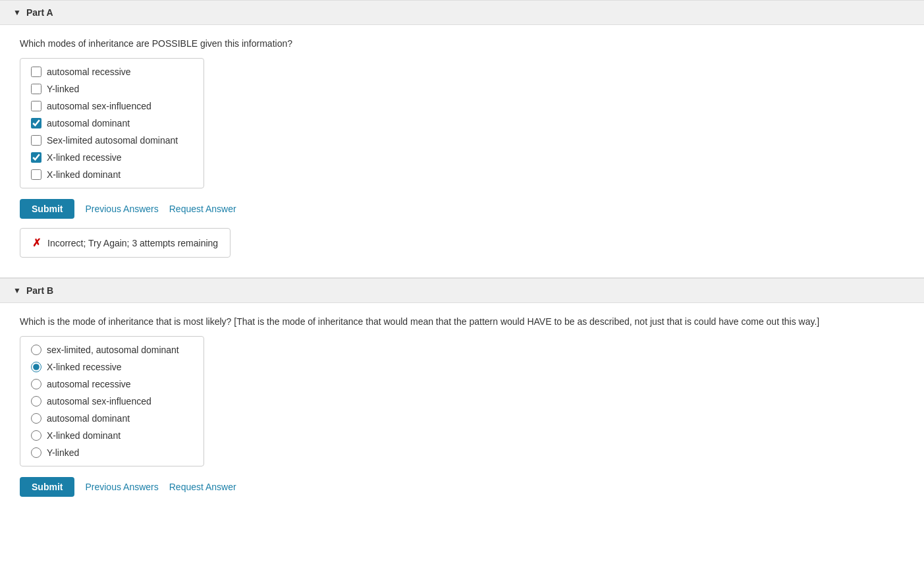 This screenshot has height=564, width=924. Describe the element at coordinates (37, 242) in the screenshot. I see `part-a-incorrect-icon: ✗` at that location.